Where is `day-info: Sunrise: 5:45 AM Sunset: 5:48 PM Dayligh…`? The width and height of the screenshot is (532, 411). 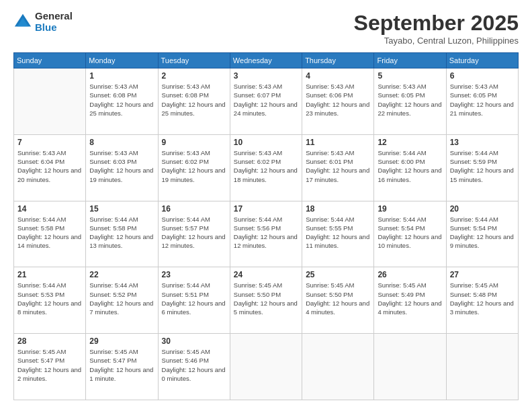
day-info: Sunrise: 5:45 AM Sunset: 5:48 PM Dayligh… is located at coordinates (482, 298).